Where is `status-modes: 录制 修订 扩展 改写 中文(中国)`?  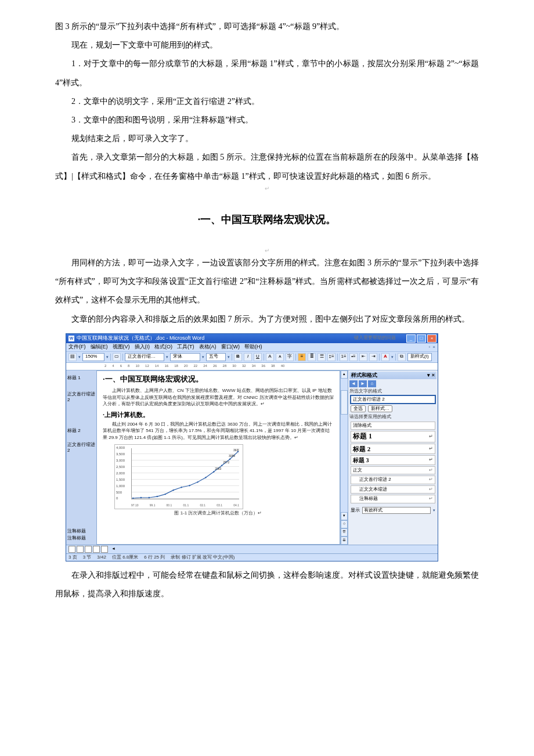 status-modes: 录制 修订 扩展 改写 中文(中国) is located at coordinates (203, 557).